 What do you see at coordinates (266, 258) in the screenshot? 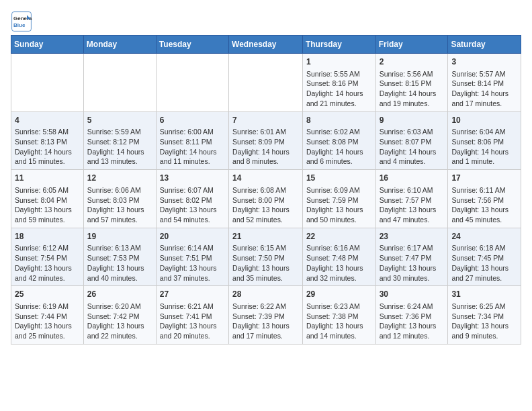
I see `day-info: Sunset: 7:50 PM` at bounding box center [266, 258].